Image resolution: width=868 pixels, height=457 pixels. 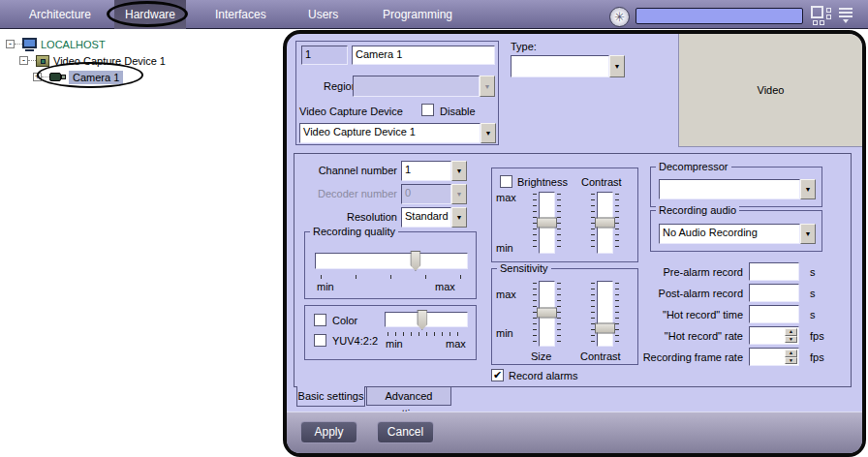 What do you see at coordinates (498, 376) in the screenshot?
I see `record-alarms-checkbox: ✔` at bounding box center [498, 376].